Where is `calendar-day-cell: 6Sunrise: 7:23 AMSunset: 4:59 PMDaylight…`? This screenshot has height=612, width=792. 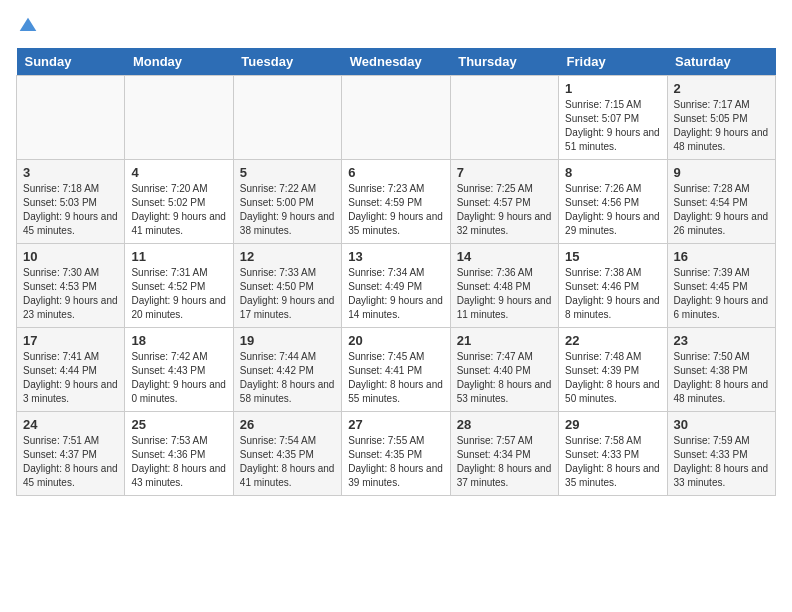
calendar-day-cell: 6Sunrise: 7:23 AMSunset: 4:59 PMDaylight… is located at coordinates (396, 202).